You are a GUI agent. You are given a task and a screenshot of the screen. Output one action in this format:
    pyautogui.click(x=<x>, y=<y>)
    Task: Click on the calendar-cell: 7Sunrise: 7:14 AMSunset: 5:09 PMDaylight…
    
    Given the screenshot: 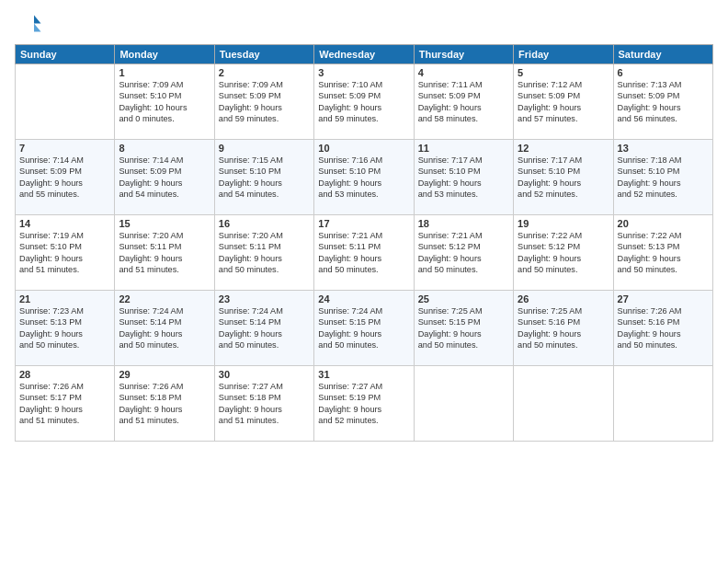 What is the action you would take?
    pyautogui.click(x=65, y=178)
    